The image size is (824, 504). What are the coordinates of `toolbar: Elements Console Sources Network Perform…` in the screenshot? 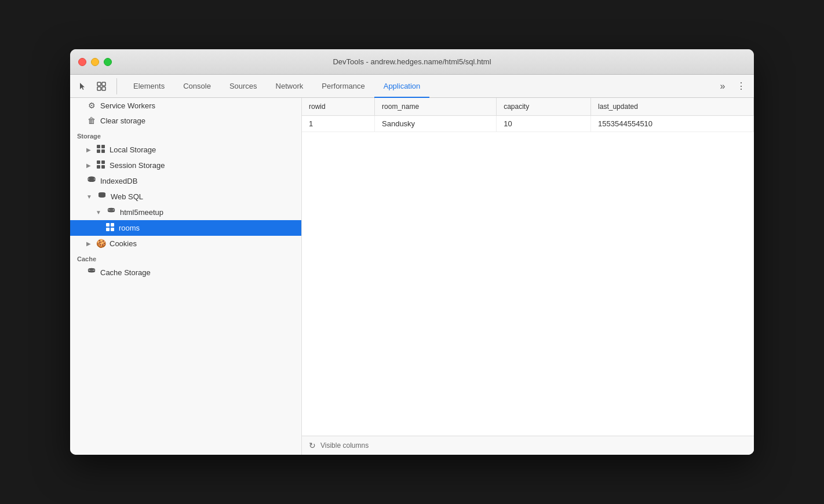 It's located at (412, 86).